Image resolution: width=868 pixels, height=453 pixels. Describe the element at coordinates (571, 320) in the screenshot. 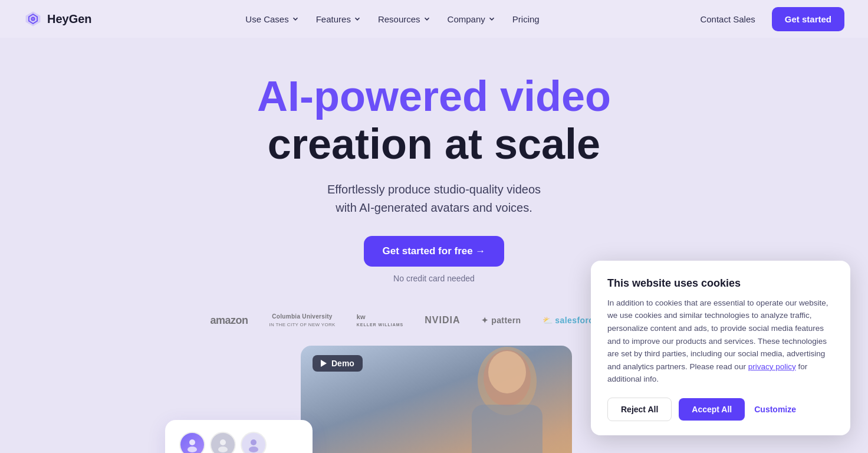

I see `logo-salesforce: ⛅ salesforce` at that location.